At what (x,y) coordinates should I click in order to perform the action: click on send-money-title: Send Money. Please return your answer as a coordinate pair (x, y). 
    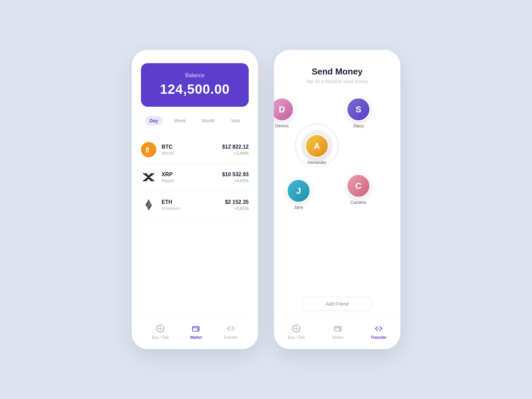
    Looking at the image, I should click on (337, 72).